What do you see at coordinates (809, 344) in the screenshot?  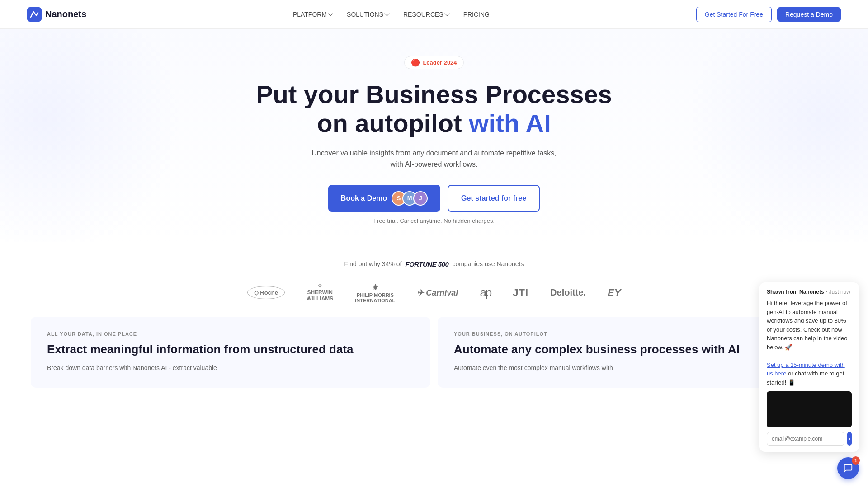 I see `chat-widget: Shawn from Nanonets • Just now Hi there,…` at bounding box center [809, 344].